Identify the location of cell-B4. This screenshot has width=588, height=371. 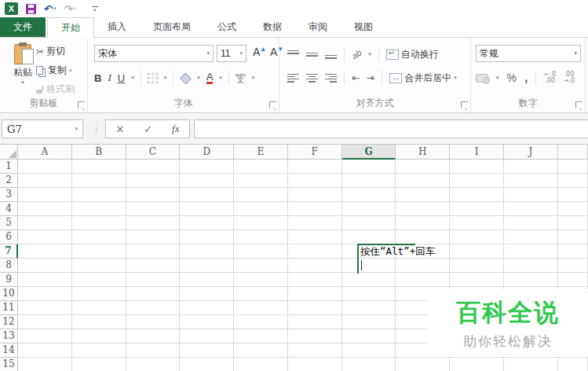
(99, 209).